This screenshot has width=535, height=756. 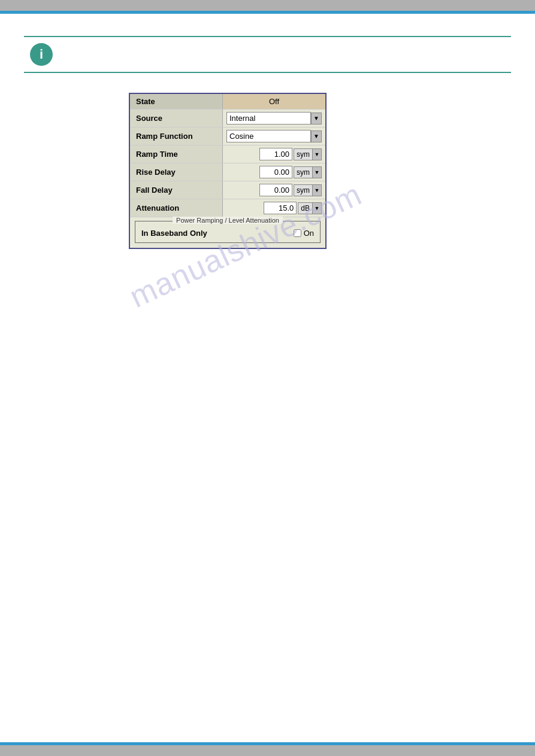 What do you see at coordinates (228, 119) in the screenshot?
I see `source-row: Source Internal External ▼` at bounding box center [228, 119].